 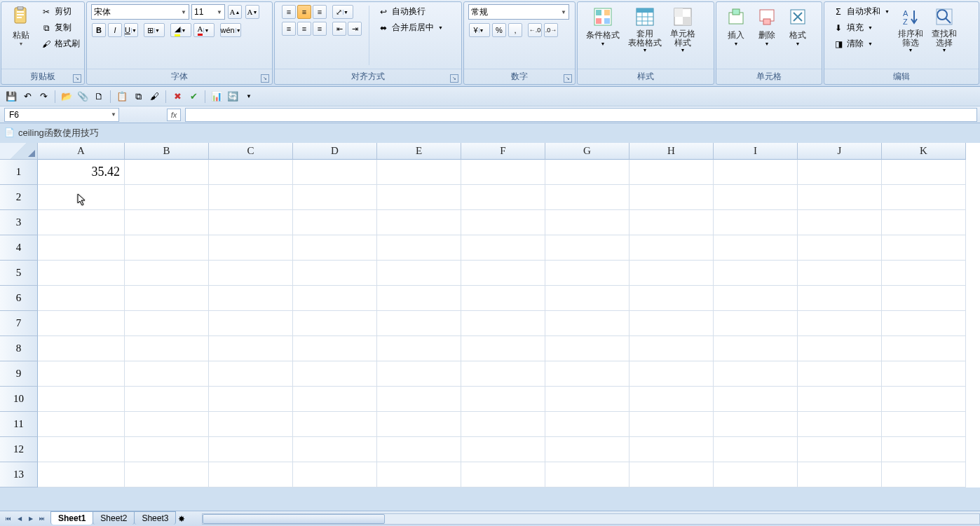 I want to click on phonetic-button: wén▼, so click(x=231, y=30).